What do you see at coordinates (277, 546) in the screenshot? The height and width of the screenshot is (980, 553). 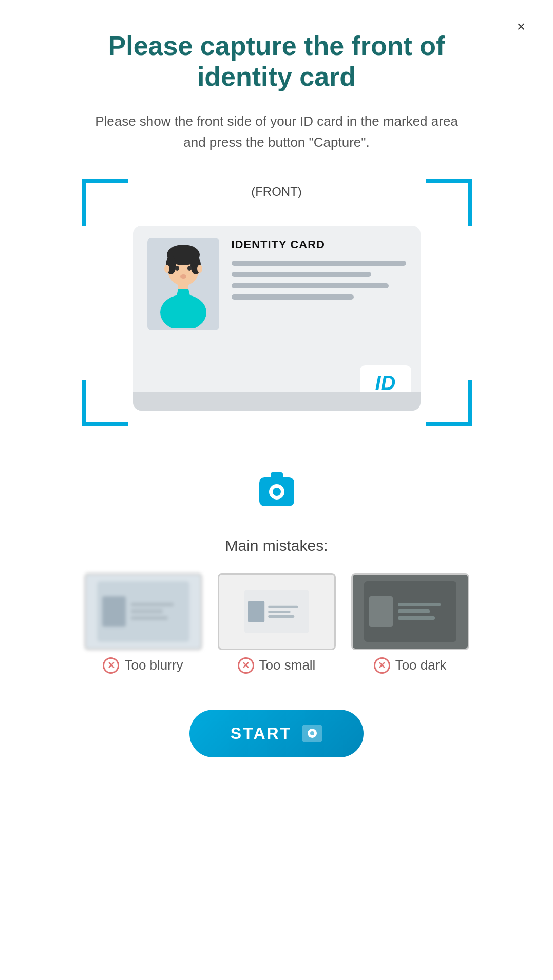 I see `mistakes-title: Main mistakes:` at bounding box center [277, 546].